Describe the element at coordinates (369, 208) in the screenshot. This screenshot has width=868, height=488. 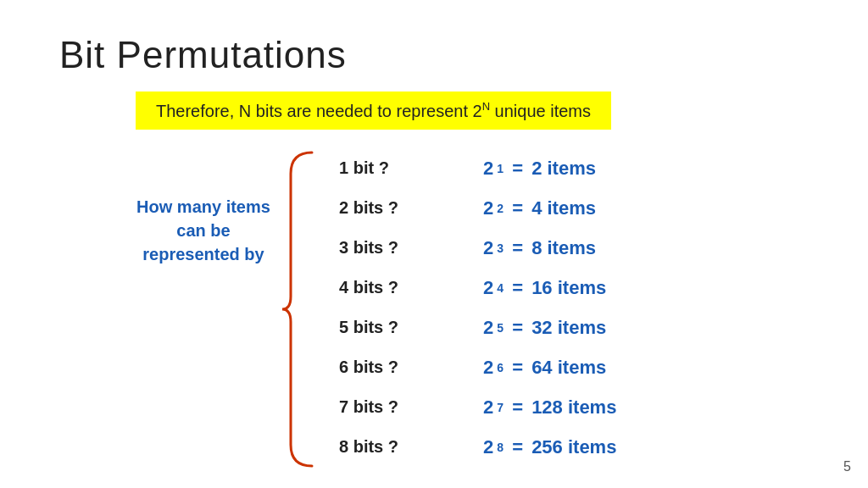
I see `bit-row-2: 2 bits ?` at that location.